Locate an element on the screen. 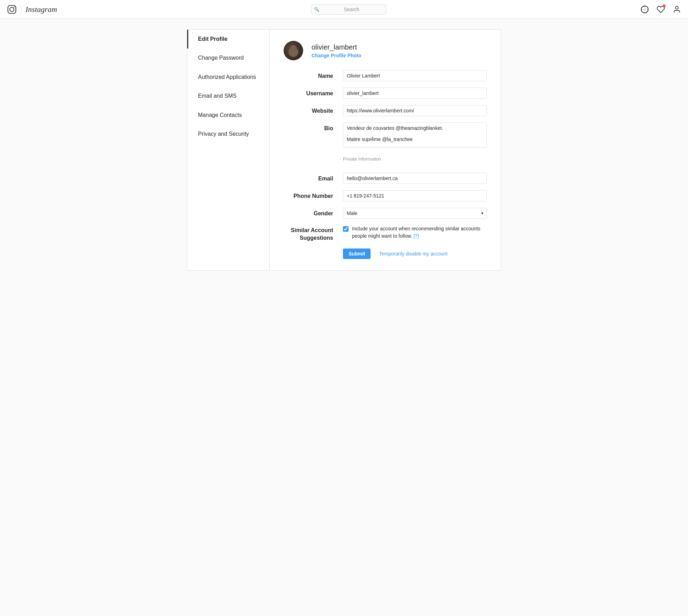  gender-select: Male Female Custom Prefer not to say is located at coordinates (415, 213).